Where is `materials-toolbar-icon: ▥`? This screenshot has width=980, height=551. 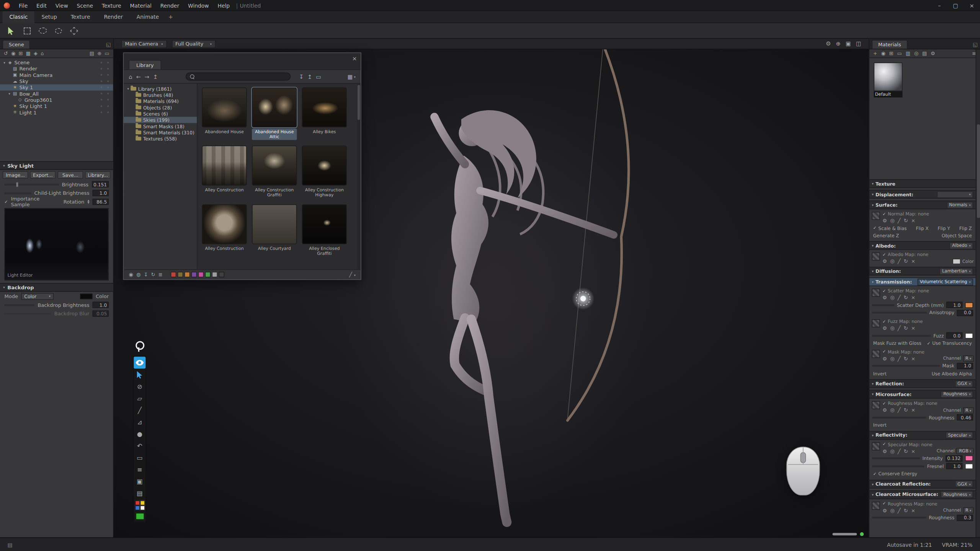 materials-toolbar-icon: ▥ is located at coordinates (908, 54).